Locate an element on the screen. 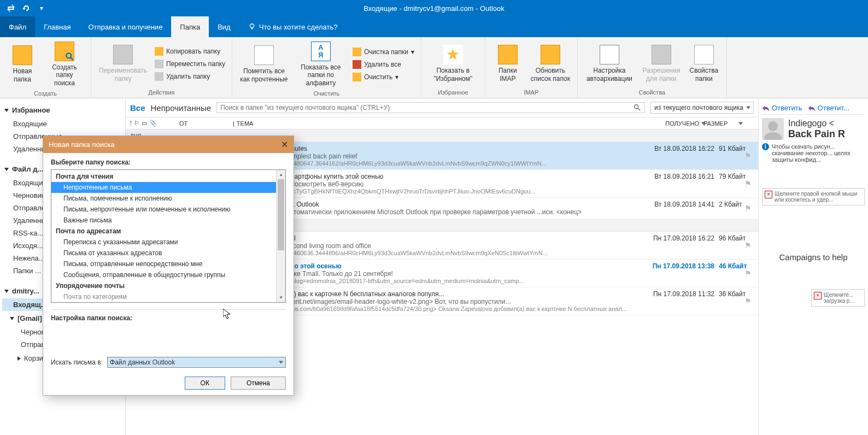 Image resolution: width=868 pixels, height=435 pixels. lb-item-direct: Письма, отправленные непосредственно мне is located at coordinates (164, 264).